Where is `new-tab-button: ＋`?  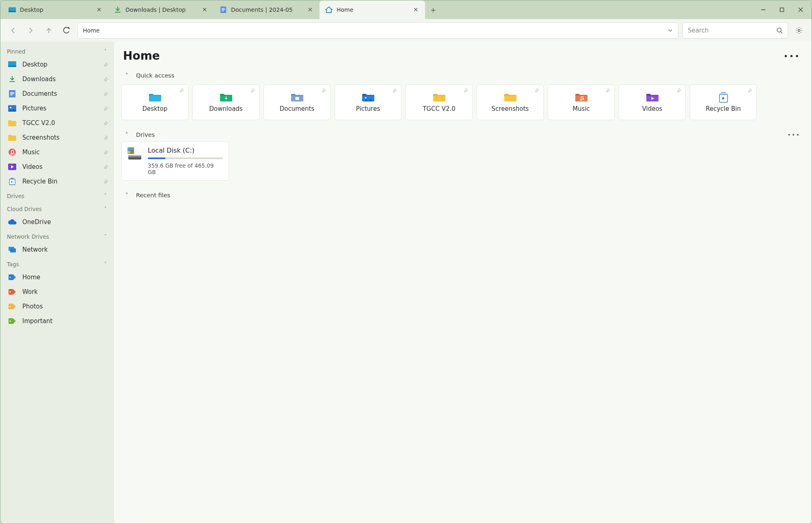
new-tab-button: ＋ is located at coordinates (433, 10).